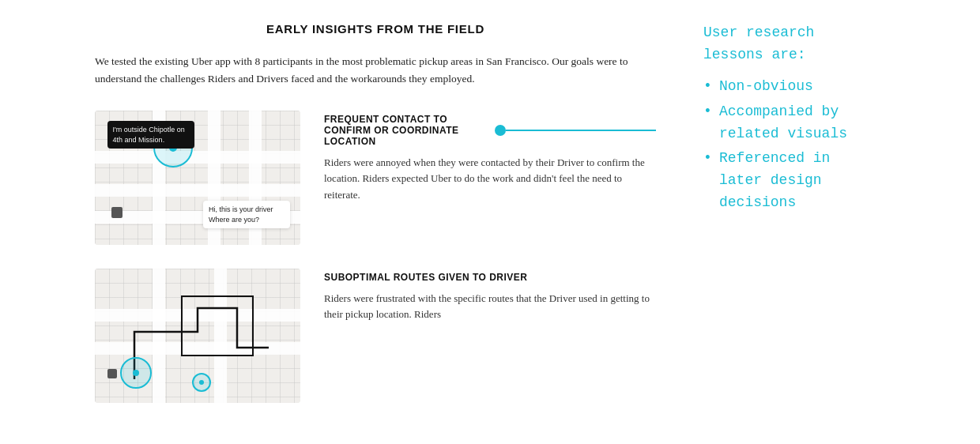 This screenshot has height=444, width=980. I want to click on annotation-content: User research lessons are: Non-obvious A…, so click(830, 120).